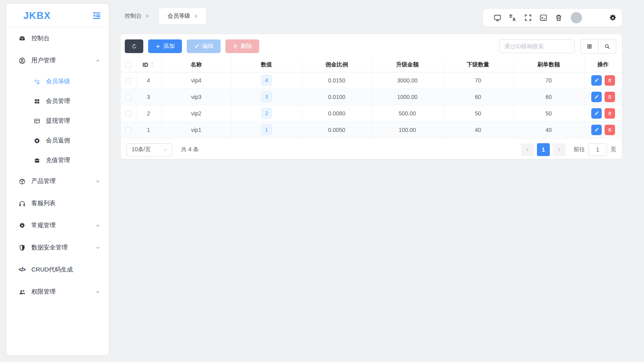  I want to click on cell-name: vip1, so click(196, 130).